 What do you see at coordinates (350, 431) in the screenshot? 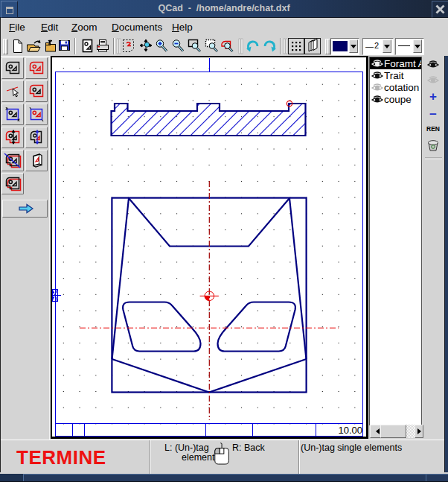
I see `svg-text: 10.00` at bounding box center [350, 431].